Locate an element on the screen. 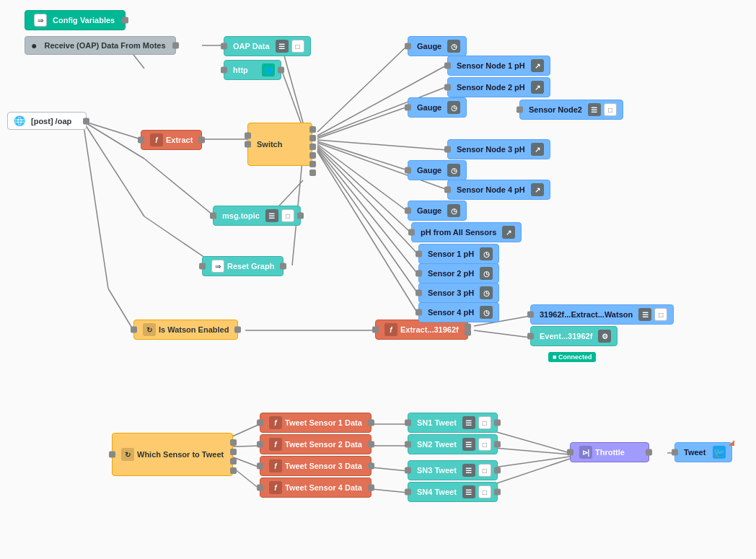 The height and width of the screenshot is (559, 756). graph-icon4: ↗ is located at coordinates (537, 190).